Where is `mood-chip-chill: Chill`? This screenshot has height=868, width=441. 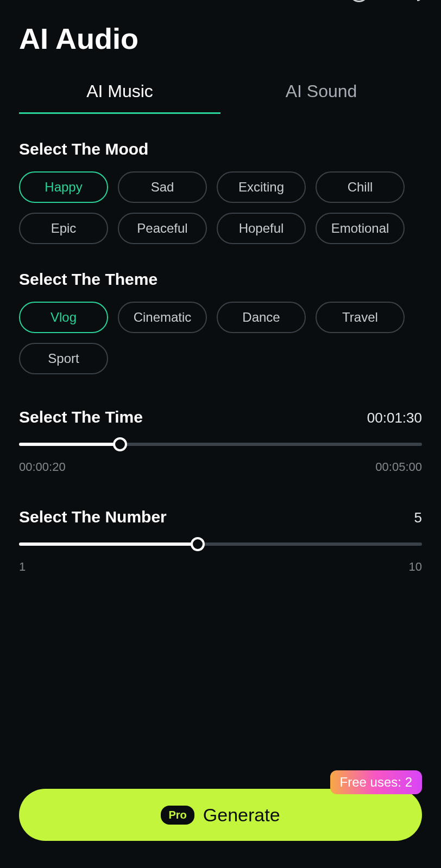 mood-chip-chill: Chill is located at coordinates (360, 187).